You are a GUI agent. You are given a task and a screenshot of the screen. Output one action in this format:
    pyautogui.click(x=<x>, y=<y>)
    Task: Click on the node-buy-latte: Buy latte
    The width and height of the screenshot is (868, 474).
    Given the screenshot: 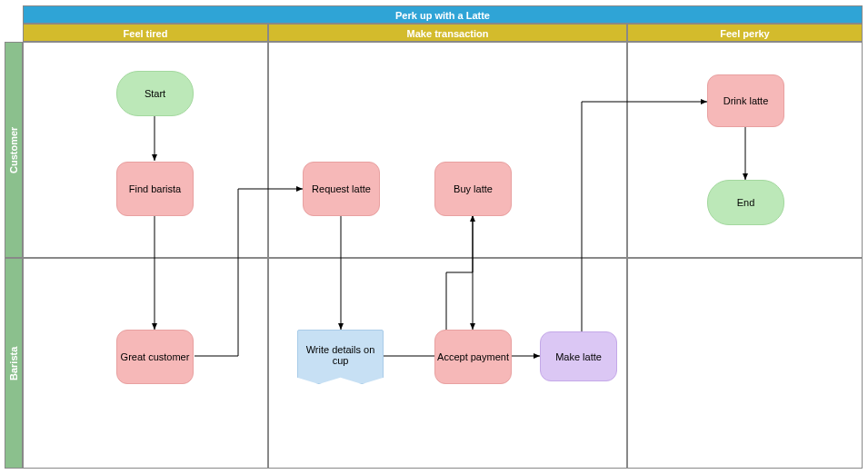 What is the action you would take?
    pyautogui.click(x=473, y=189)
    